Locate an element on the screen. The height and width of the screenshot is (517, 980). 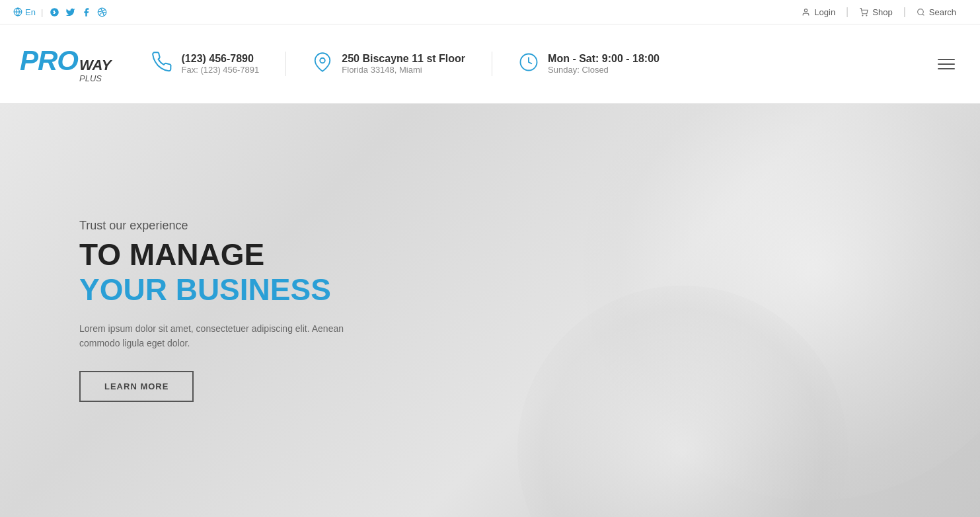
hero-content: Trust our experience TO MANAGE YOUR BUSI… is located at coordinates (188, 311).